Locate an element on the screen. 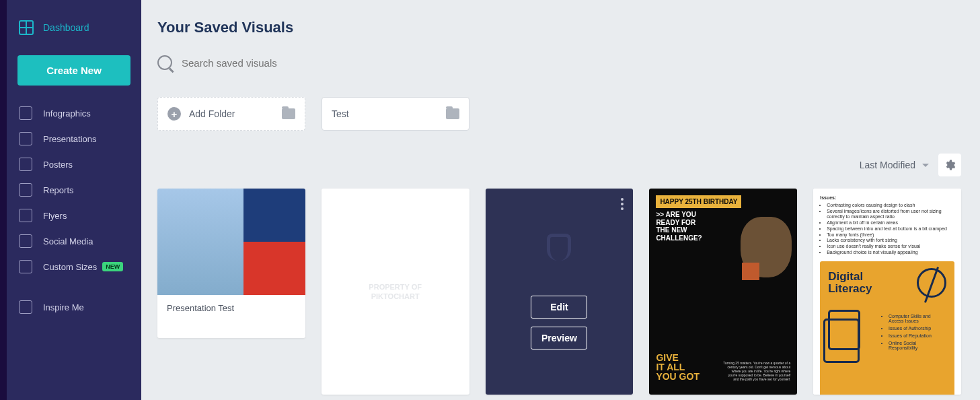 The image size is (980, 400). nav-label: Infographics is located at coordinates (67, 113).